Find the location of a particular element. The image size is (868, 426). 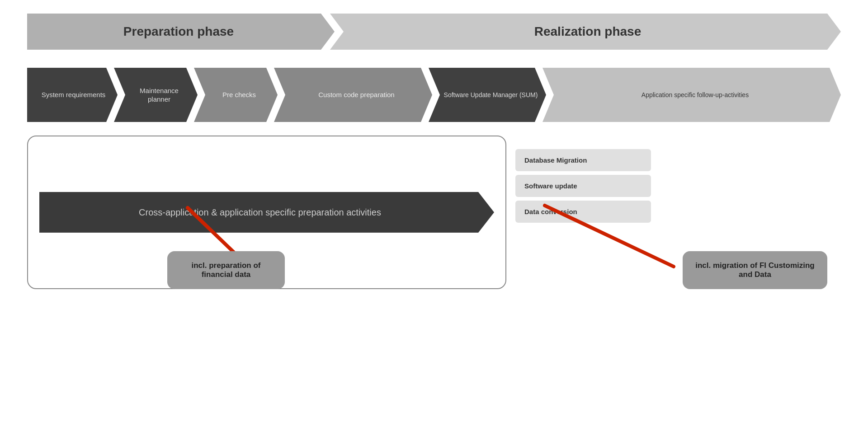

tooltip-right-label: incl. migration of FI Customizing and Da… is located at coordinates (755, 270).